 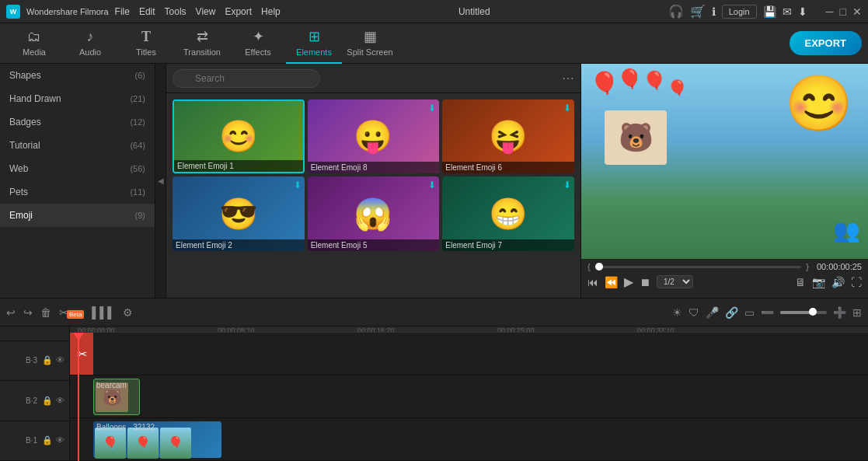 What do you see at coordinates (61, 440) in the screenshot?
I see `eye-icon-3: 👁` at bounding box center [61, 440].